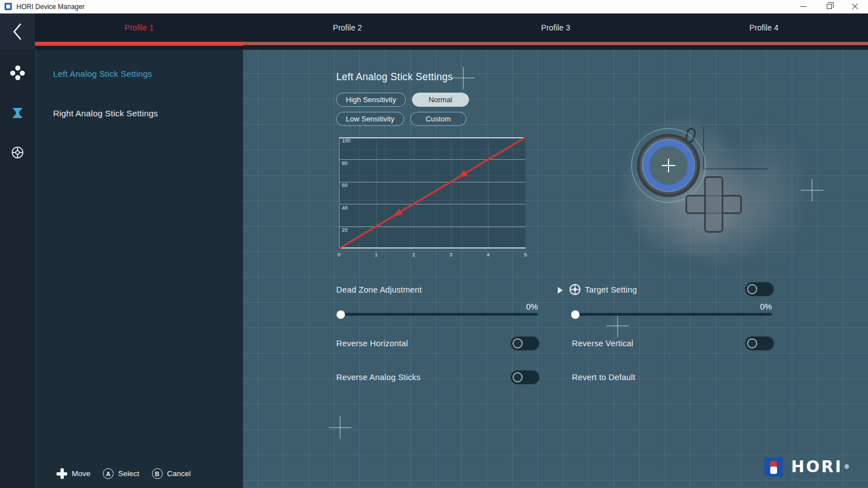 This screenshot has height=488, width=868. What do you see at coordinates (437, 307) in the screenshot?
I see `dead-zone-value: 0%` at bounding box center [437, 307].